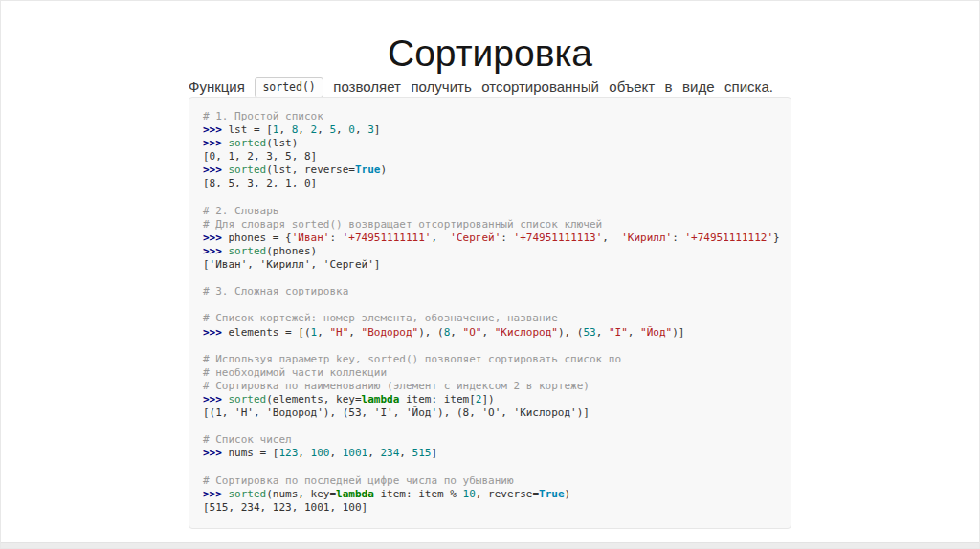  What do you see at coordinates (490, 508) in the screenshot?
I see `code-line: [515, 234, 123, 1001, 100]` at bounding box center [490, 508].